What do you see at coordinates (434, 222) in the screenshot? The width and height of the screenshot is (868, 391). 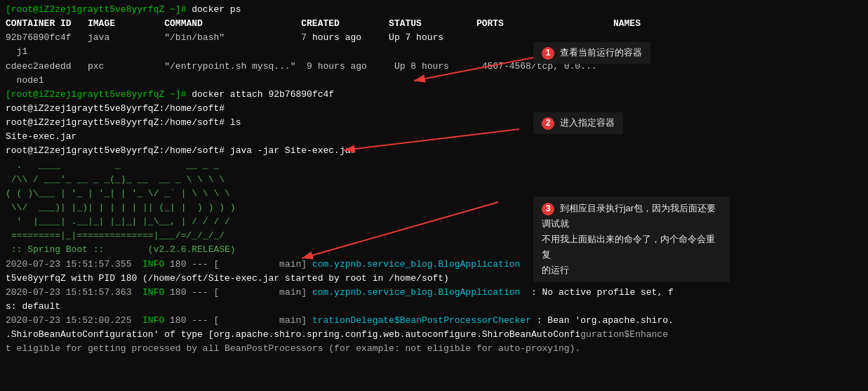 I see `spring-logo-5: ' |____| .__|_| |_|_| |_\__, | / / / /` at bounding box center [434, 222].